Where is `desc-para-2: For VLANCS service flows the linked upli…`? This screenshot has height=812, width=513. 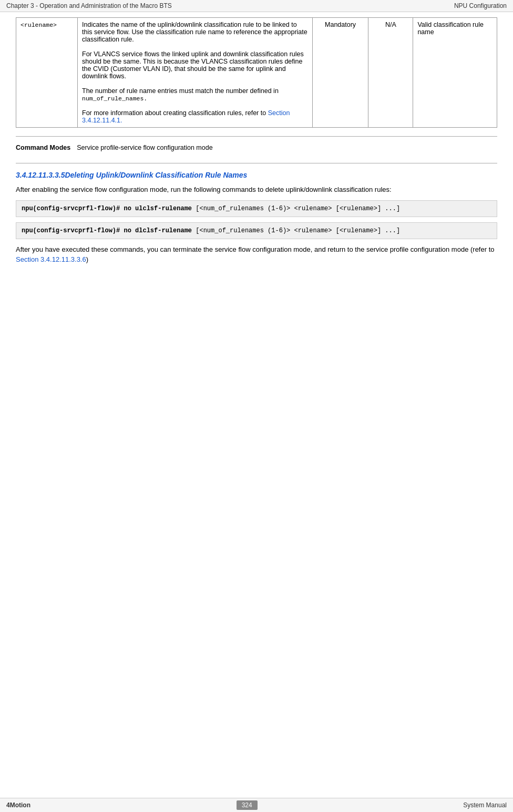
desc-para-2: For VLANCS service flows the linked upli… is located at coordinates (195, 65).